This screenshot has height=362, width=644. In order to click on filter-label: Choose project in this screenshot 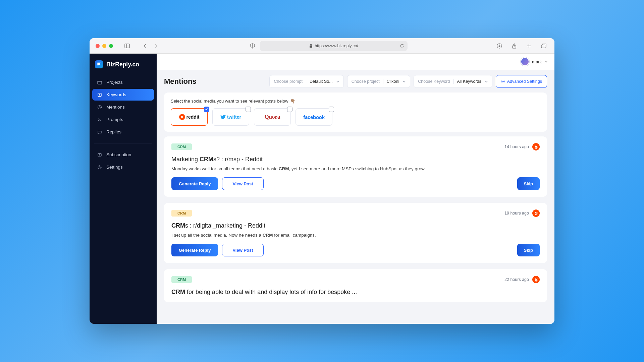, I will do `click(368, 81)`.